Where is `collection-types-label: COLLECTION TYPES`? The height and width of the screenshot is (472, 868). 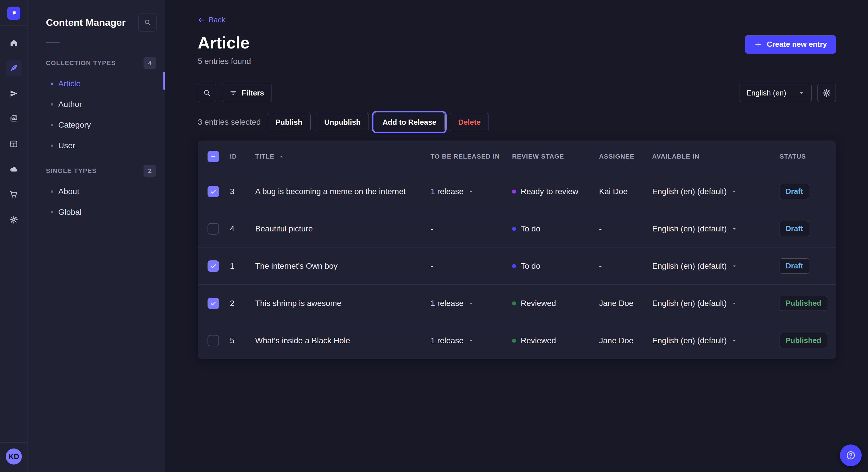
collection-types-label: COLLECTION TYPES is located at coordinates (81, 63).